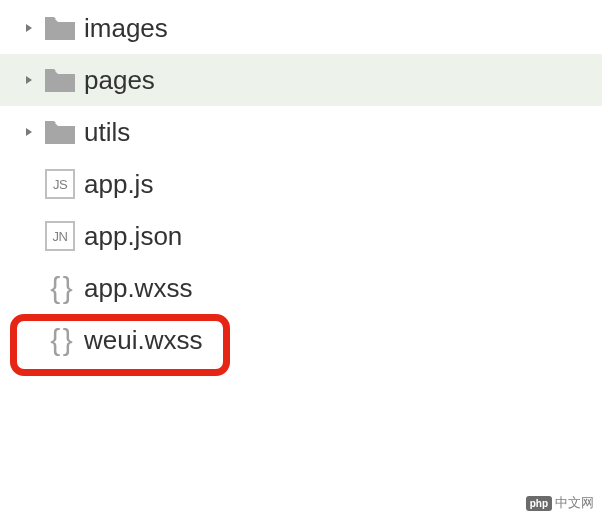 The image size is (602, 520). I want to click on watermark-text: 中文网, so click(574, 503).